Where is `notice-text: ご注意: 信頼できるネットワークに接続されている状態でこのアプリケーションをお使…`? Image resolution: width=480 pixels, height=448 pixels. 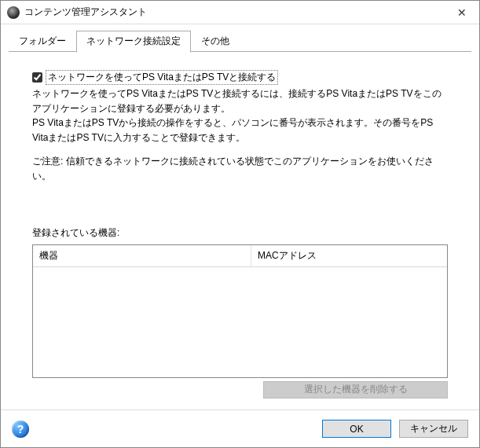
notice-text: ご注意: 信頼できるネットワークに接続されている状態でこのアプリケーションをお使… is located at coordinates (240, 168).